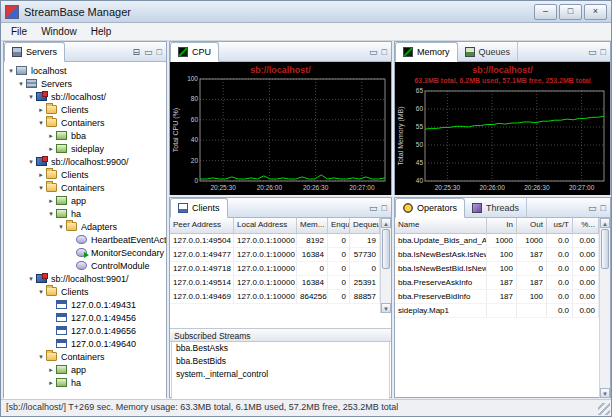  Describe the element at coordinates (496, 208) in the screenshot. I see `tab-threads: Threads` at that location.